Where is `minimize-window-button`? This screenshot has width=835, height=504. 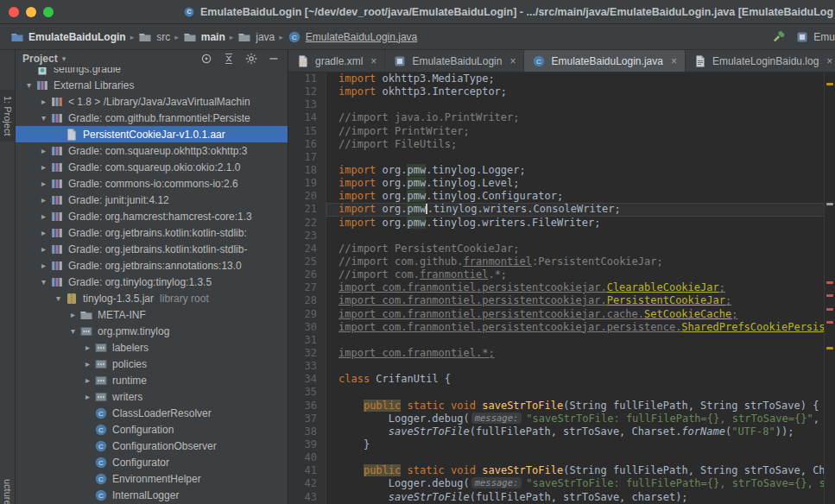 minimize-window-button is located at coordinates (31, 12).